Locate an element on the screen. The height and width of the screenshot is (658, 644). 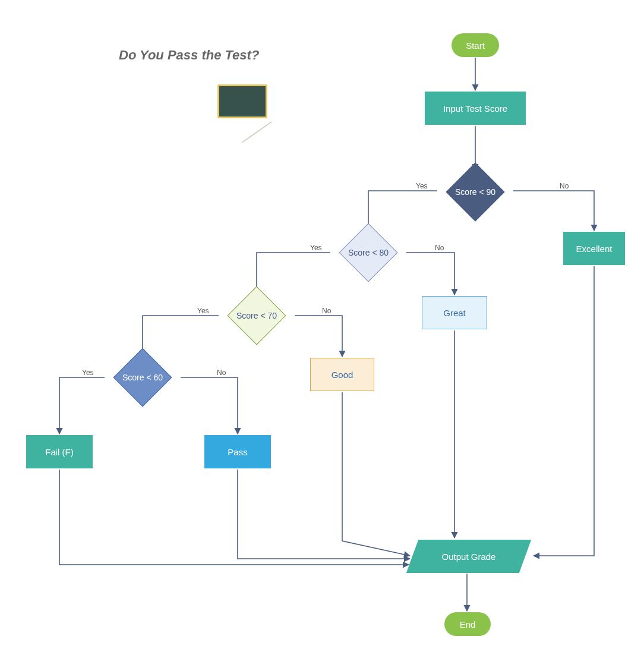
output-label: Output Grade is located at coordinates (469, 556).